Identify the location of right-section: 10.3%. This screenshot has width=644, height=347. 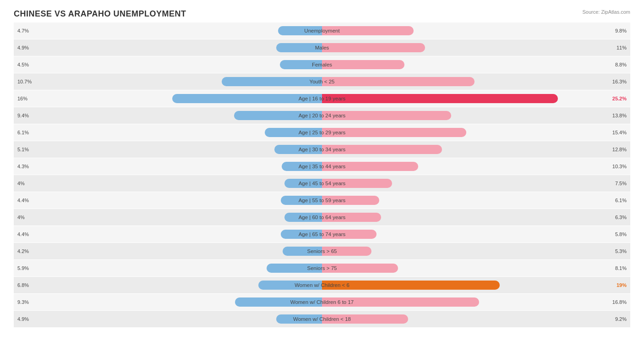
(476, 166).